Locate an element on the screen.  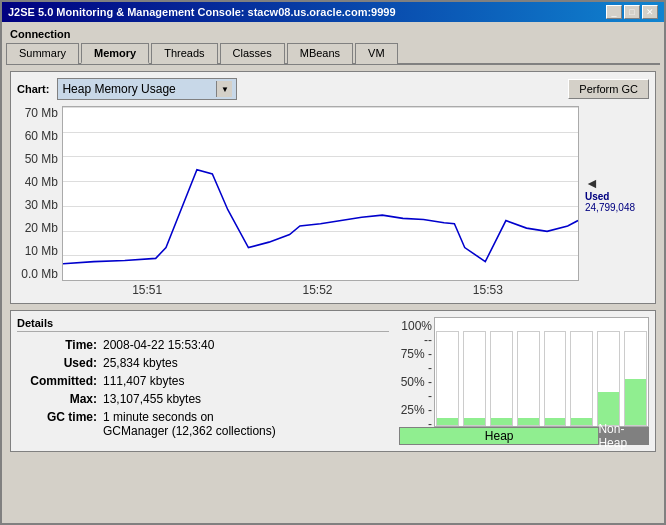
x-label-0: 15:51 is located at coordinates (147, 290).